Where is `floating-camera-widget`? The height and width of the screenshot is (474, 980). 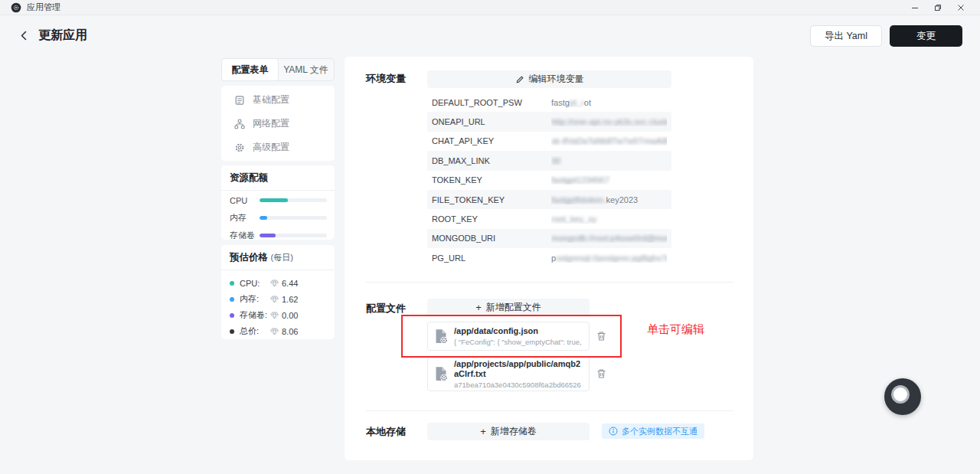
floating-camera-widget is located at coordinates (903, 397).